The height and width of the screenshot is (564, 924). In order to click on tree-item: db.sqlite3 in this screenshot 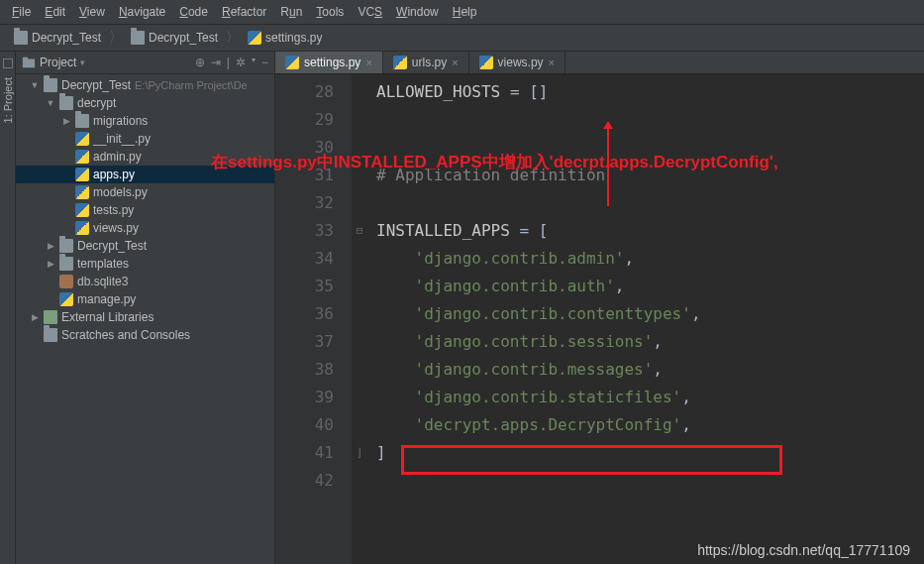, I will do `click(145, 282)`.